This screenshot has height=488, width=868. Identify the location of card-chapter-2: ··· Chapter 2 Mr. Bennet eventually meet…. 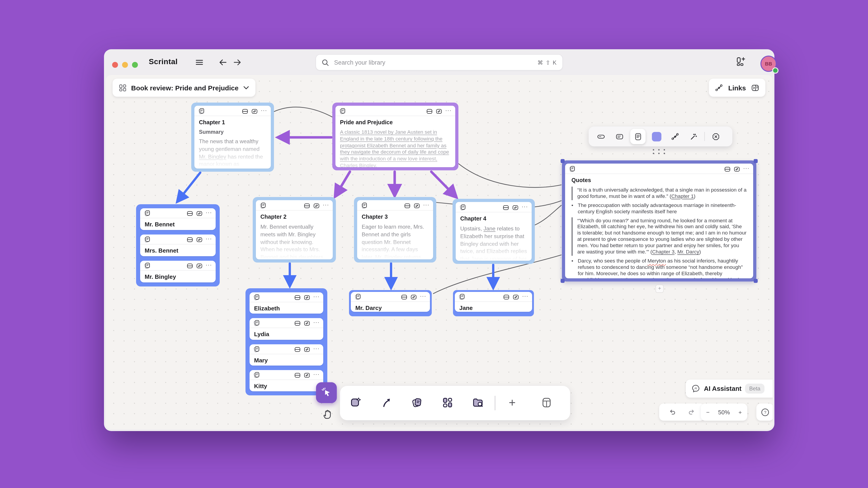
(294, 230).